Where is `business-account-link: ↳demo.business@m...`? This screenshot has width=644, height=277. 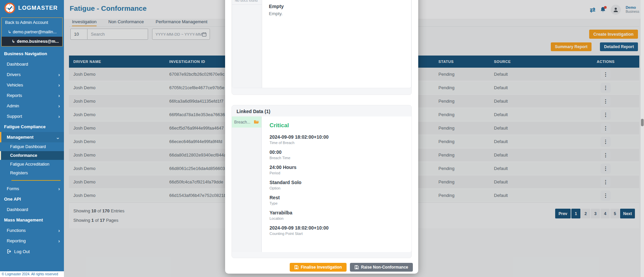
business-account-link: ↳demo.business@m... is located at coordinates (32, 41).